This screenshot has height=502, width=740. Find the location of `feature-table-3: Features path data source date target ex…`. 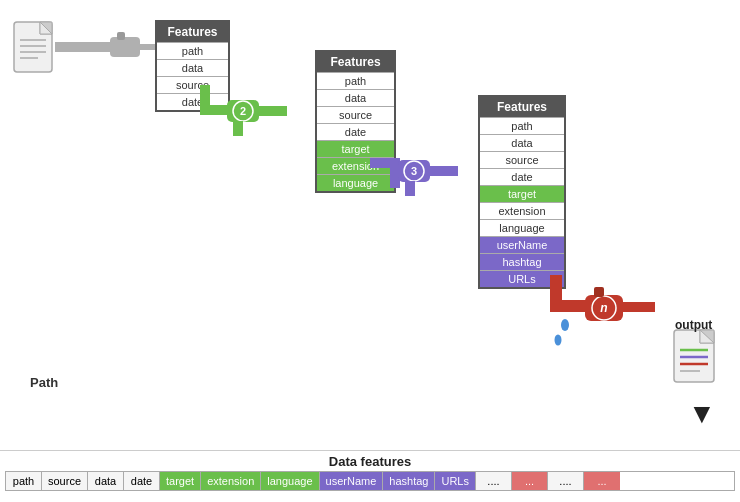

feature-table-3: Features path data source date target ex… is located at coordinates (522, 192).